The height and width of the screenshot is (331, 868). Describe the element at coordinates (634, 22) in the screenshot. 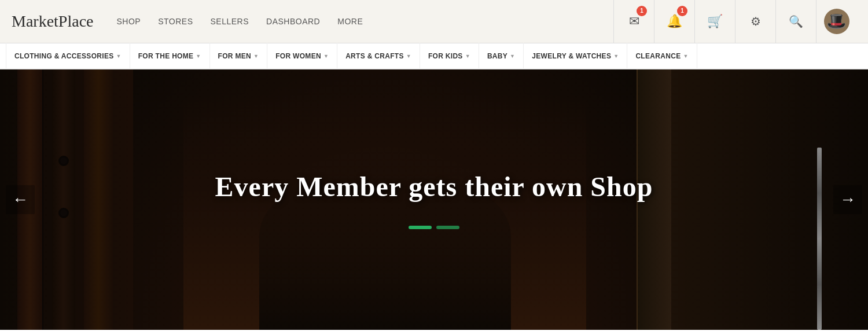

I see `messages-button: ✉ 1` at that location.